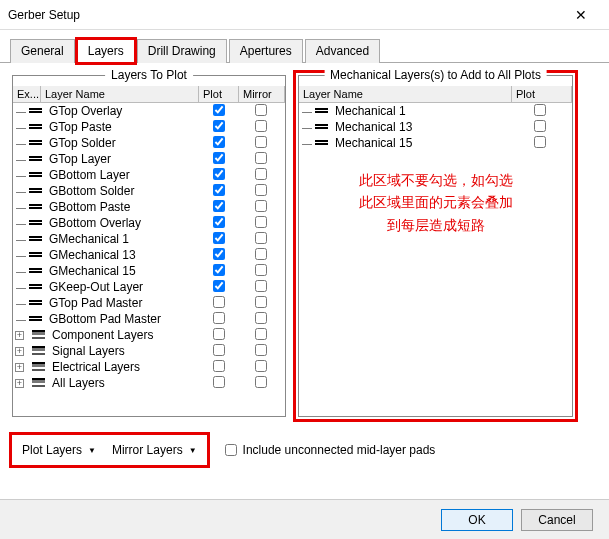 Image resolution: width=609 pixels, height=539 pixels. What do you see at coordinates (149, 207) in the screenshot?
I see `layer-row: —GBottom Paste` at bounding box center [149, 207].